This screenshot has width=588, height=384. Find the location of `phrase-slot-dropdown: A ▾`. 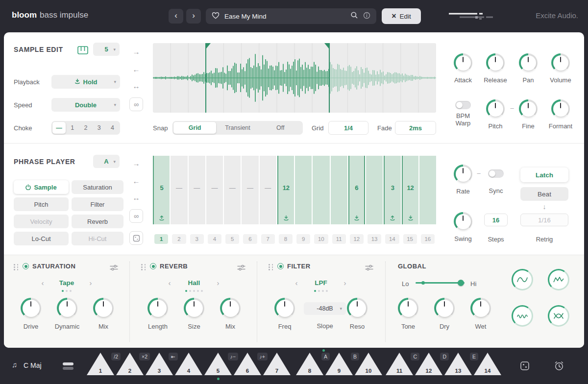

phrase-slot-dropdown: A ▾ is located at coordinates (106, 162).